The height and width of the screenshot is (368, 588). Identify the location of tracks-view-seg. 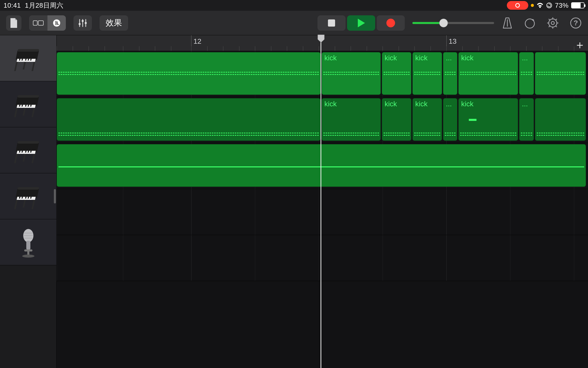
(38, 23).